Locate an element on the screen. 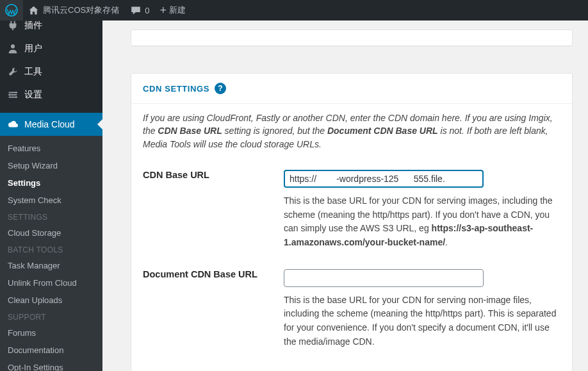 The width and height of the screenshot is (588, 371). submenu-documentation: Documentation is located at coordinates (51, 350).